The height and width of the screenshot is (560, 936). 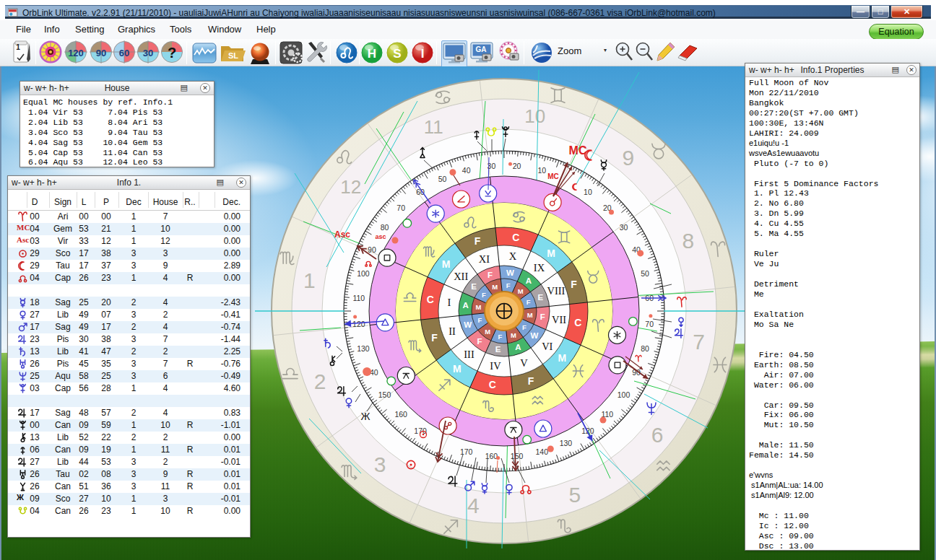 I want to click on svg-text: Asc, so click(x=342, y=235).